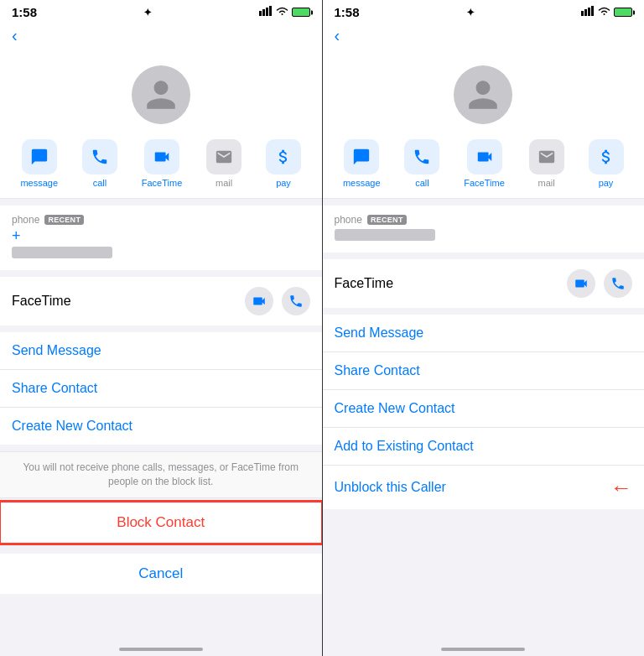 The width and height of the screenshot is (644, 656). Describe the element at coordinates (484, 371) in the screenshot. I see `right-share-contact-item: Share Contact` at that location.